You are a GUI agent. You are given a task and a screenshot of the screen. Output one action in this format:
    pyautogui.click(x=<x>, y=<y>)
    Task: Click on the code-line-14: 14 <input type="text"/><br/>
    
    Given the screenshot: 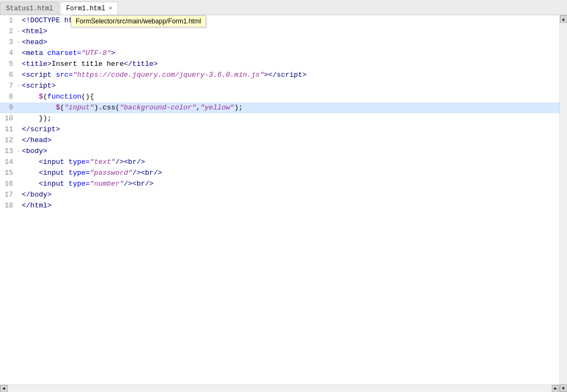 What is the action you would take?
    pyautogui.click(x=280, y=162)
    